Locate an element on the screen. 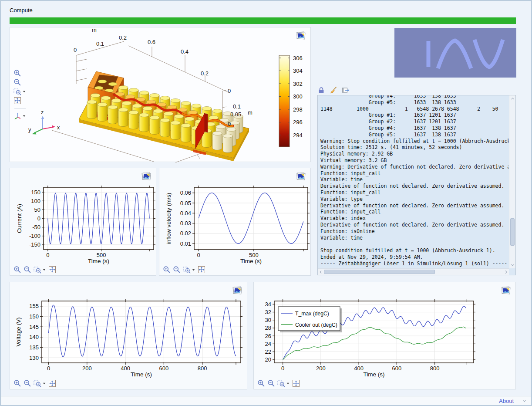 The height and width of the screenshot is (406, 532). compute-label: Compute is located at coordinates (21, 10).